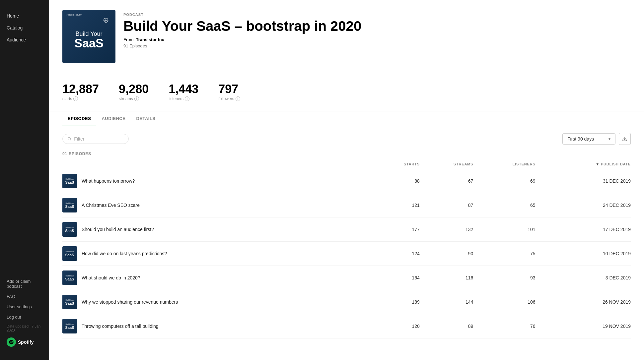 Image resolution: width=644 pixels, height=360 pixels. I want to click on episode-starts-2: 177, so click(398, 229).